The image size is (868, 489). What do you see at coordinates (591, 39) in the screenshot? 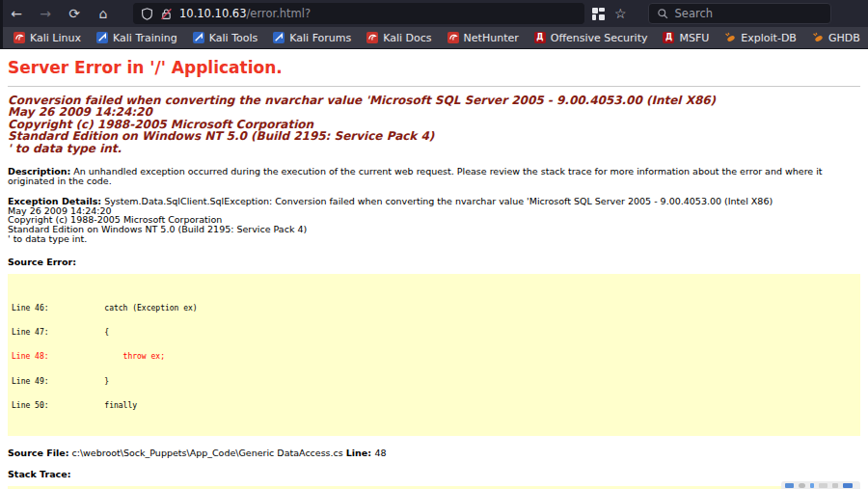
I see `bookmark-offensive-security: Д Offensive Security` at bounding box center [591, 39].